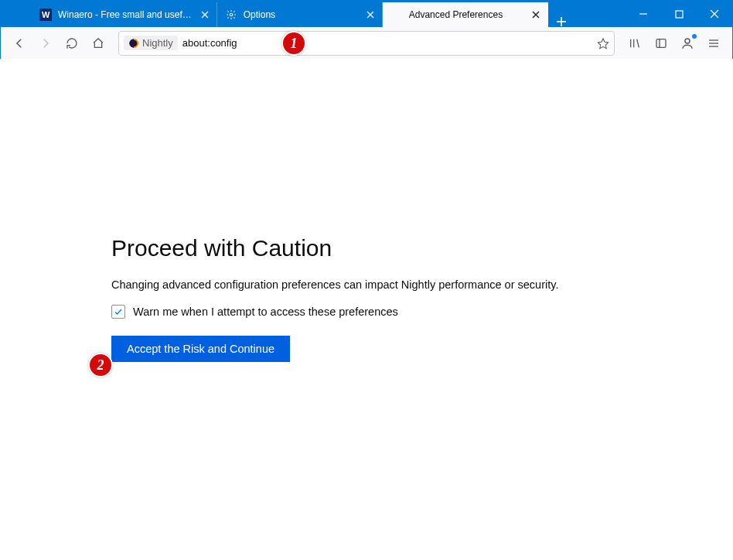  What do you see at coordinates (561, 22) in the screenshot?
I see `new-tab-button` at bounding box center [561, 22].